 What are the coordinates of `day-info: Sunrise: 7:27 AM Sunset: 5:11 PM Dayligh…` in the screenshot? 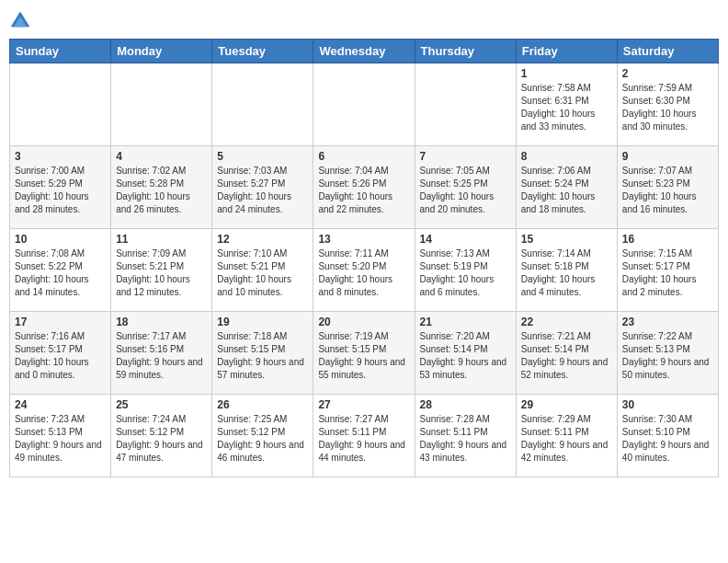 It's located at (364, 439).